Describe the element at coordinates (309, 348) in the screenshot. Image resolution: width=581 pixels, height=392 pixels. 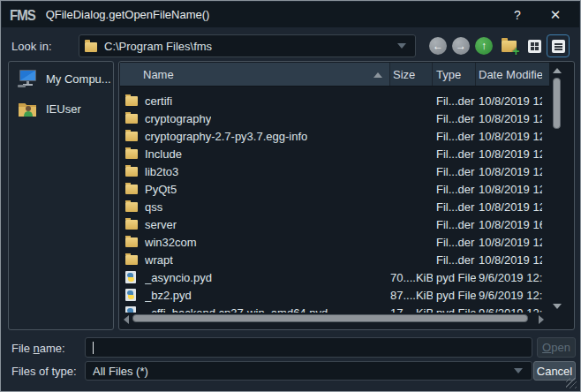
I see `file-name-input` at that location.